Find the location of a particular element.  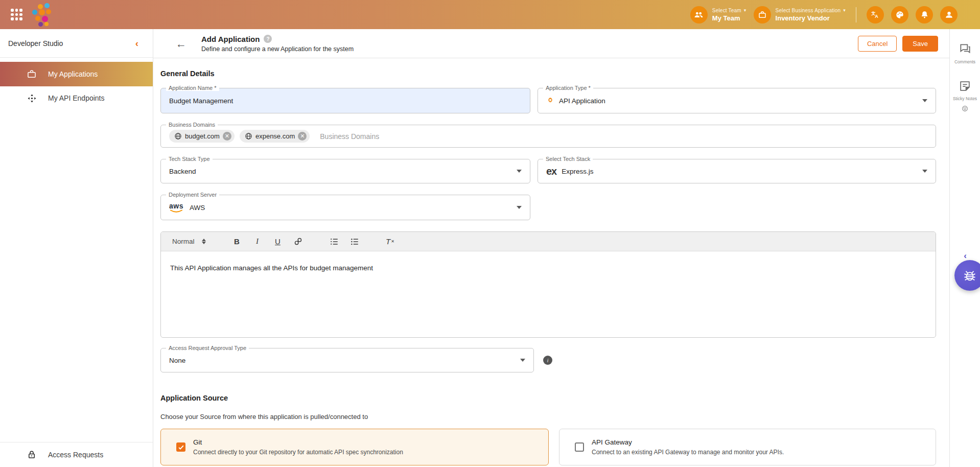

ordered-list-icon is located at coordinates (334, 242).